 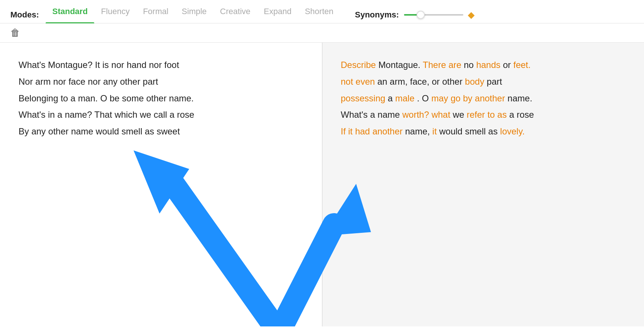 What do you see at coordinates (442, 65) in the screenshot?
I see `right-word-there-are: There are` at bounding box center [442, 65].